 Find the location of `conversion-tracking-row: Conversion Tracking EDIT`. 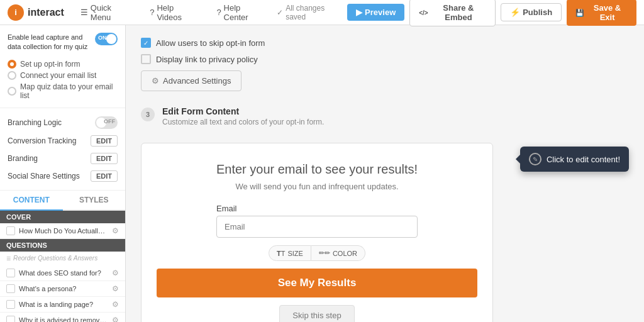

conversion-tracking-row: Conversion Tracking EDIT is located at coordinates (63, 141).